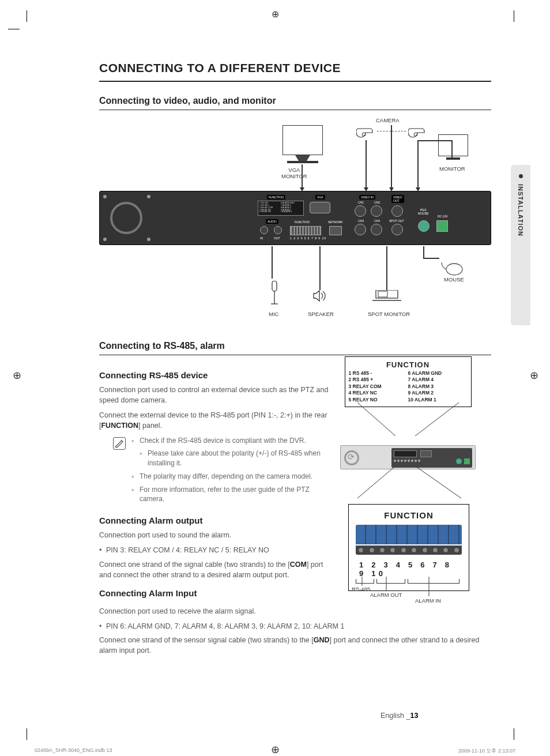 This screenshot has width=550, height=756. Describe the element at coordinates (214, 593) in the screenshot. I see `subsection-heading: Connecting Alarm Input` at that location.